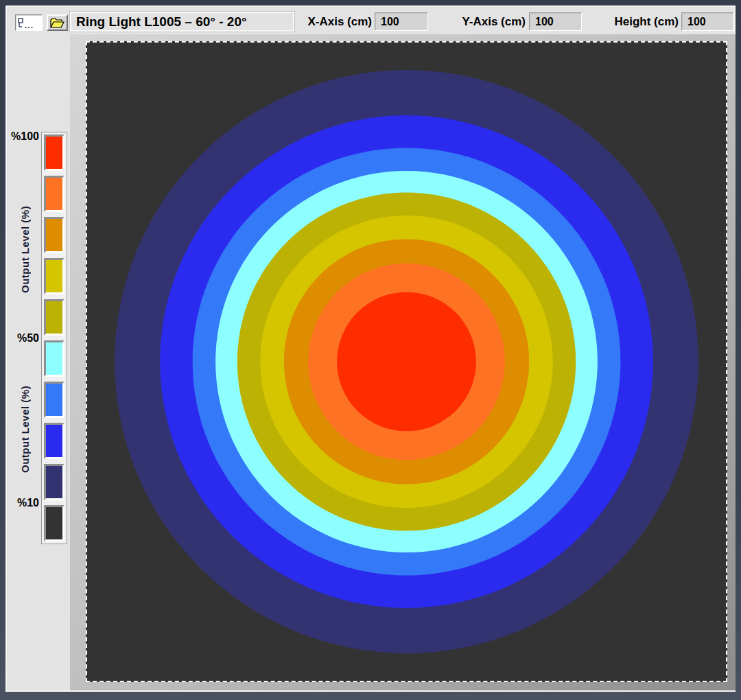 Image resolution: width=741 pixels, height=700 pixels. Describe the element at coordinates (21, 23) in the screenshot. I see `path-icon` at that location.